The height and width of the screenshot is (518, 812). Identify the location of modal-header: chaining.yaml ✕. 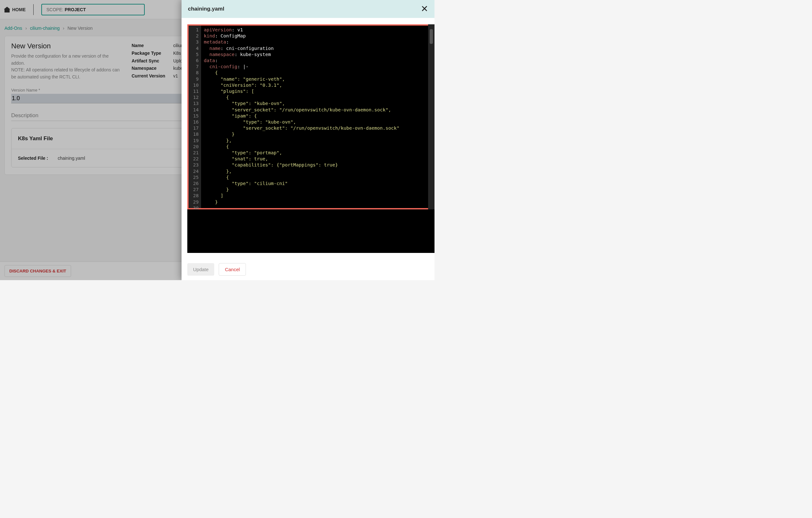
(308, 9).